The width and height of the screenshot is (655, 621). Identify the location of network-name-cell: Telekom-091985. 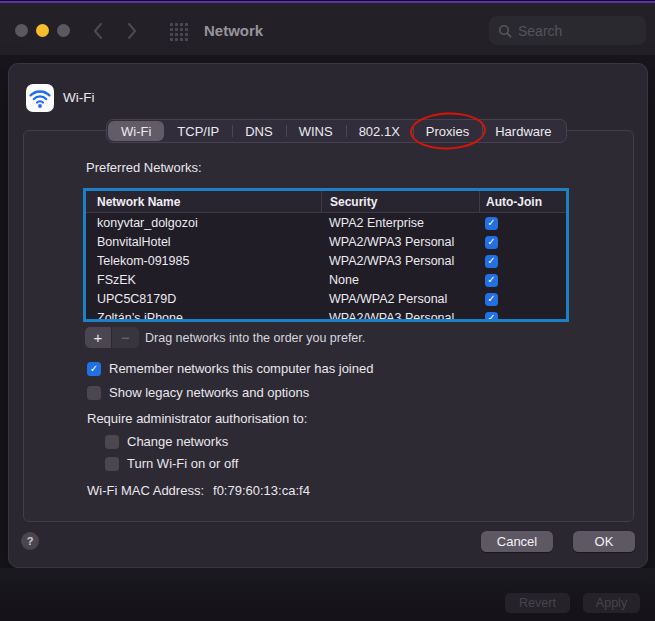
(204, 261).